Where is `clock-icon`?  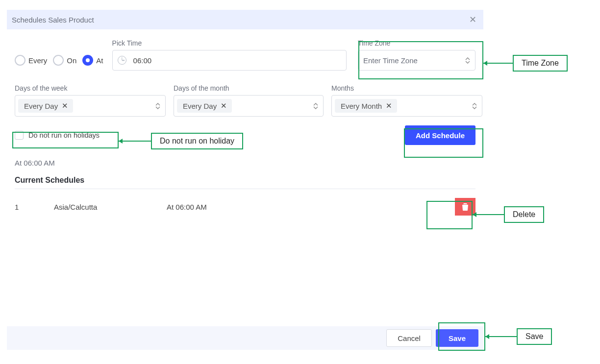 clock-icon is located at coordinates (122, 60).